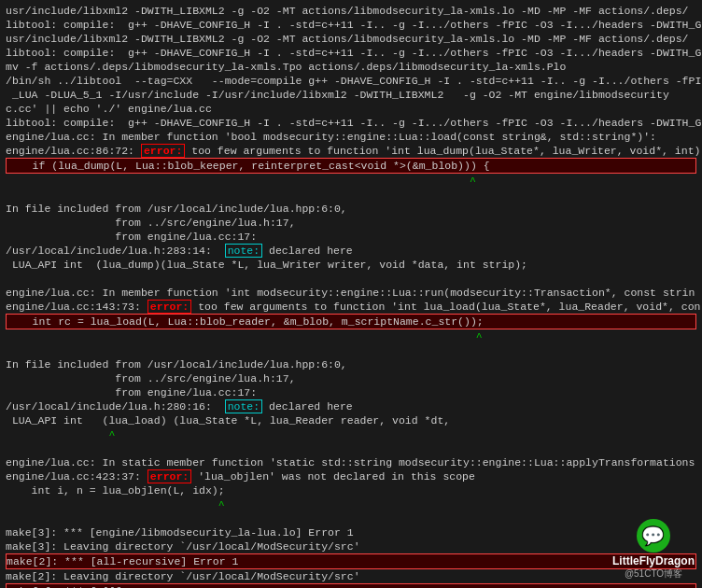 Image resolution: width=702 pixels, height=588 pixels. What do you see at coordinates (351, 577) in the screenshot?
I see `line-41: make[2]: Leaving directory `/usr/local/M…` at bounding box center [351, 577].